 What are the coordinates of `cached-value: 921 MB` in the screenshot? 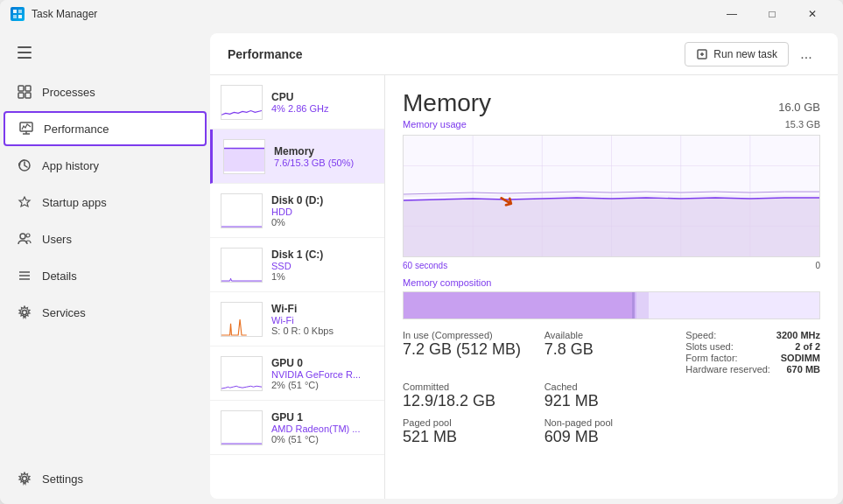 It's located at (612, 401).